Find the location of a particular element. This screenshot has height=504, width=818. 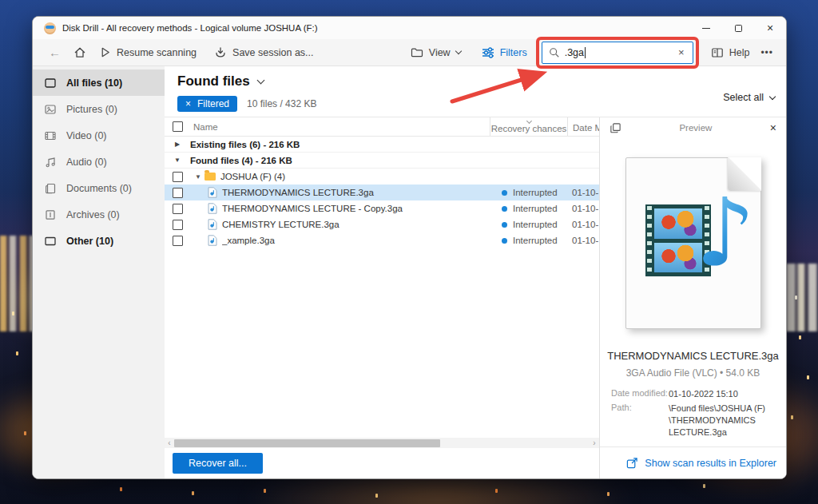

toolbar-right: View Filters .3ga × H is located at coordinates (591, 53).